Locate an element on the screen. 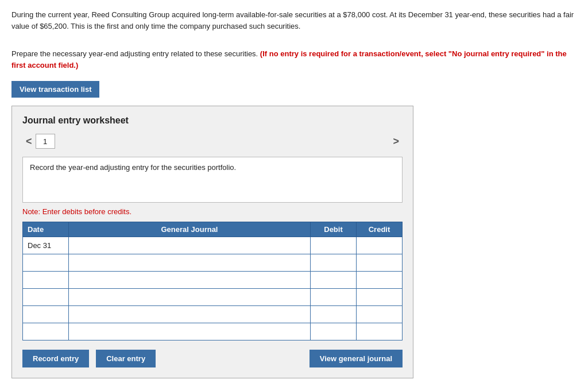 The height and width of the screenshot is (387, 588). clear-entry-button: Clear entry is located at coordinates (126, 358).